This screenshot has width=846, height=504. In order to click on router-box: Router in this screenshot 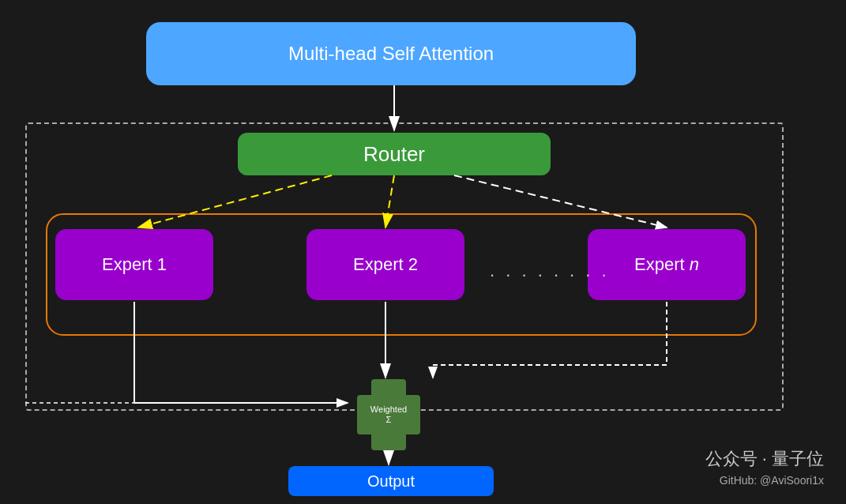, I will do `click(394, 154)`.